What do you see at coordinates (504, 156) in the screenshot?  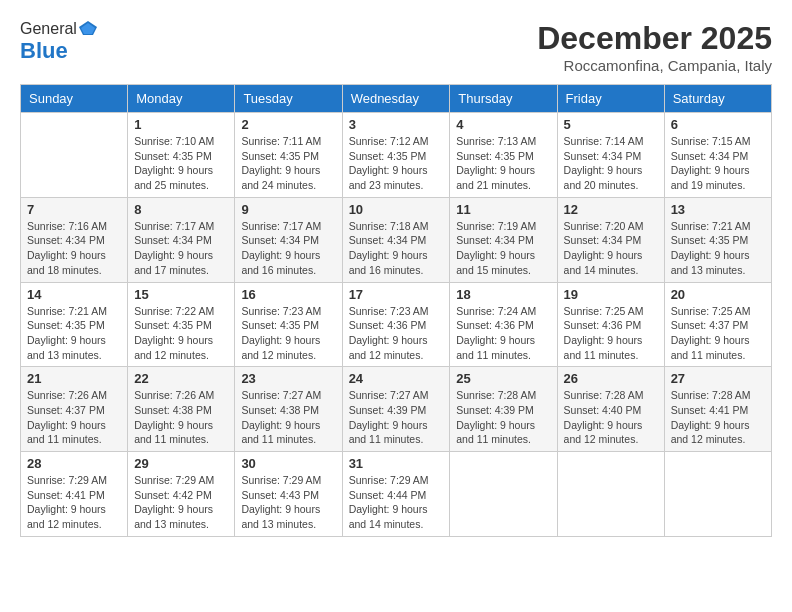 I see `calendar-cell: 4Sunrise: 7:13 AMSunset: 4:35 PMDaylight…` at bounding box center [504, 156].